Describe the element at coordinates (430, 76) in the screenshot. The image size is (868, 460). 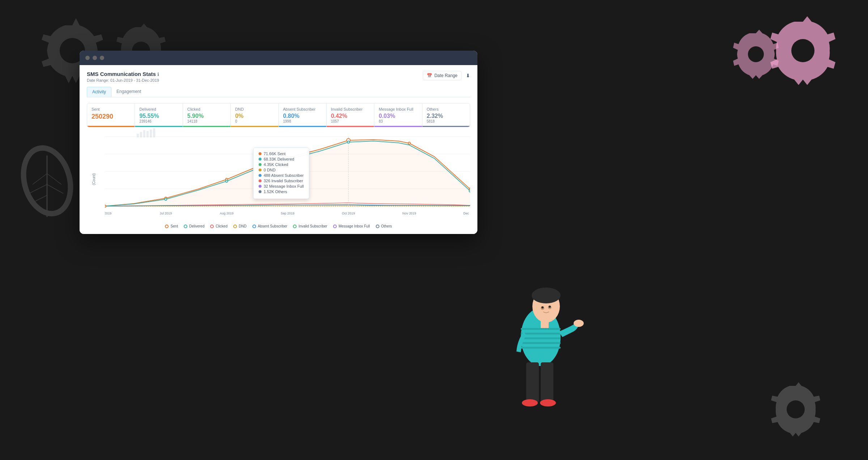
I see `calendar-icon: 📅` at that location.